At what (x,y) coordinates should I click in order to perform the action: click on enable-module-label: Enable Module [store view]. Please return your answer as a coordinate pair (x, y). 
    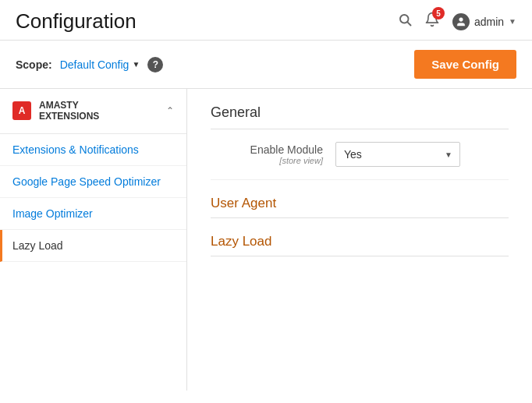
    Looking at the image, I should click on (273, 154).